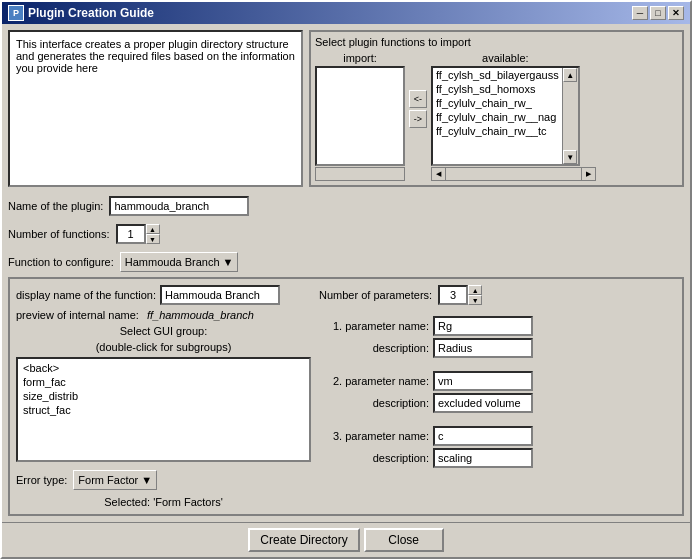  I want to click on error-value: Form Factor, so click(108, 480).